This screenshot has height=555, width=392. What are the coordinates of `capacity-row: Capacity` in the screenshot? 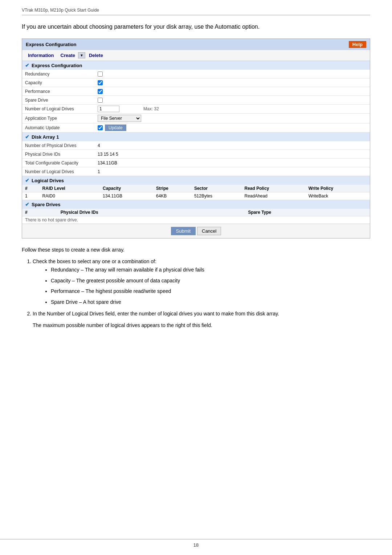 It's located at (196, 83).